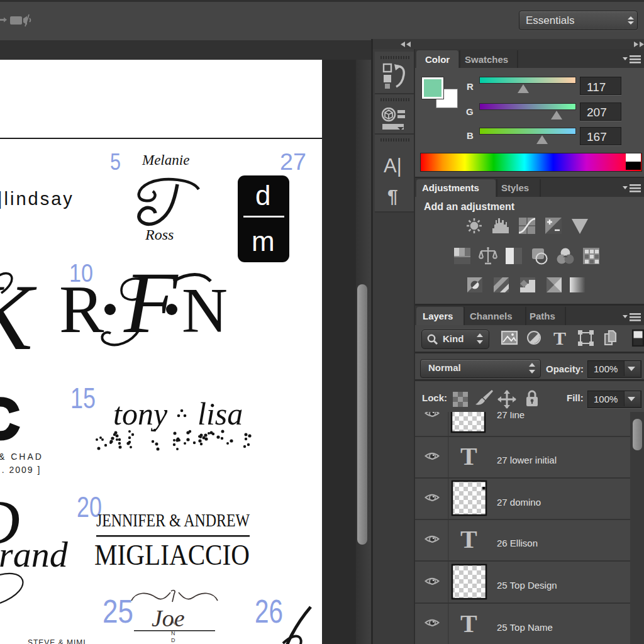 This screenshot has height=644, width=644. What do you see at coordinates (20, 470) in the screenshot?
I see `svg-text: 6 . 2009 ]` at bounding box center [20, 470].